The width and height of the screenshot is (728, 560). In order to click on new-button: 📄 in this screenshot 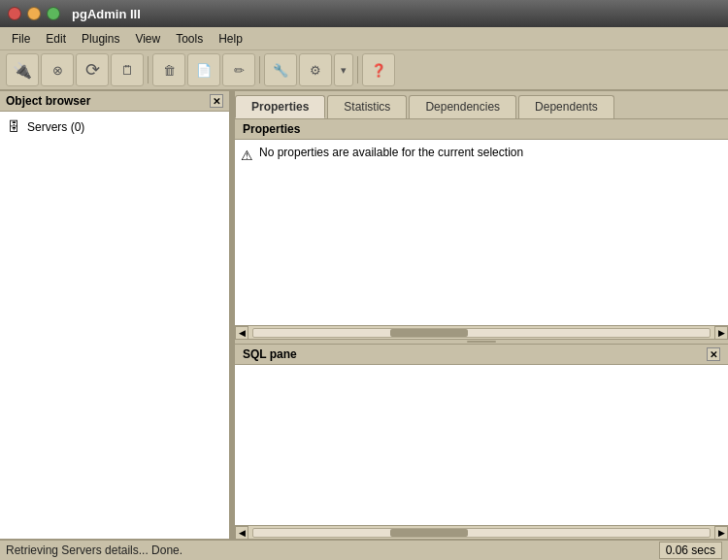, I will do `click(204, 70)`.